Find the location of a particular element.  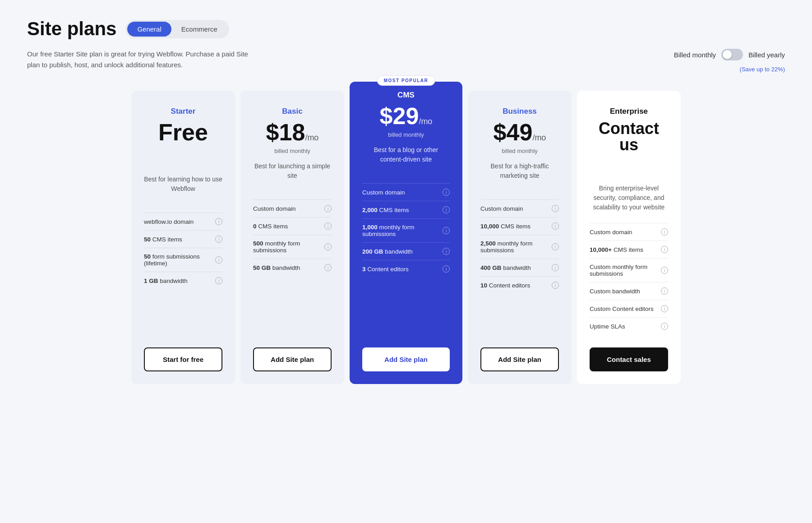

enterprise-features: Custom domain i 10,000+ CMS items i Cust… is located at coordinates (629, 279).